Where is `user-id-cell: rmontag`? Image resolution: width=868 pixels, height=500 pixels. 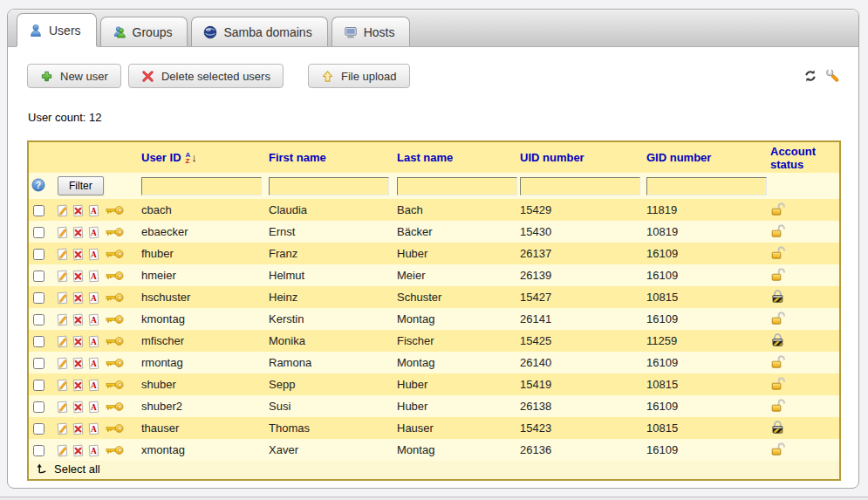
user-id-cell: rmontag is located at coordinates (198, 363).